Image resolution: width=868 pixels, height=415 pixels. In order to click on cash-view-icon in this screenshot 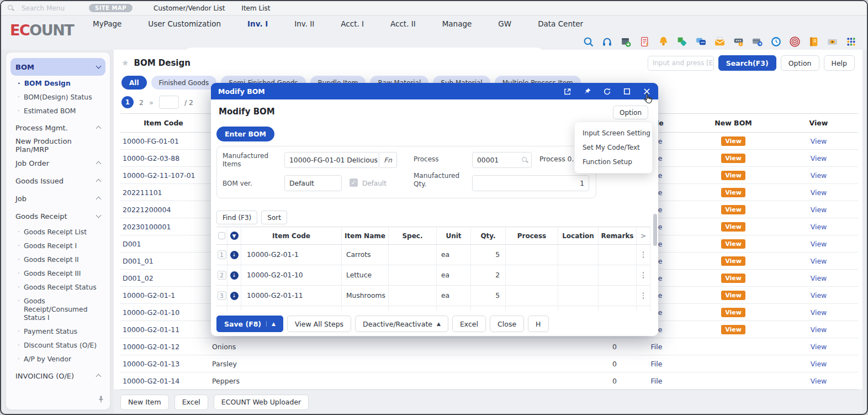, I will do `click(833, 42)`.